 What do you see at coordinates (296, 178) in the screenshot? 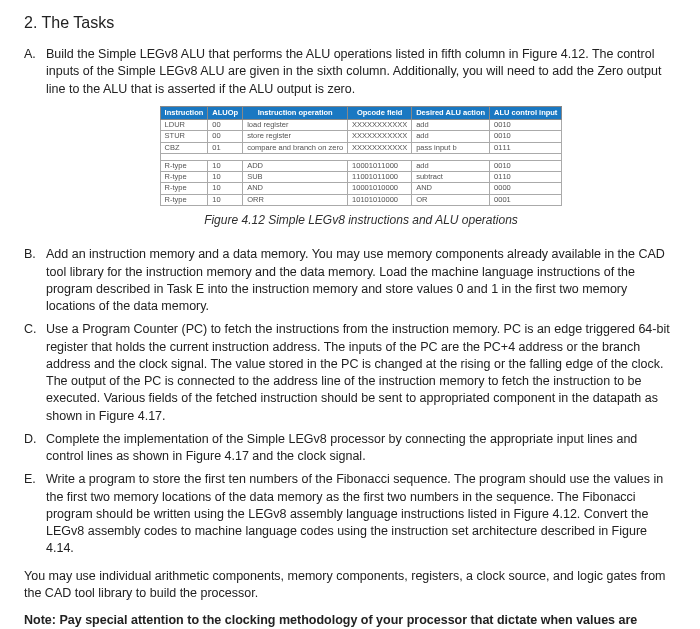
I see `table-cell: SUB` at bounding box center [296, 178].